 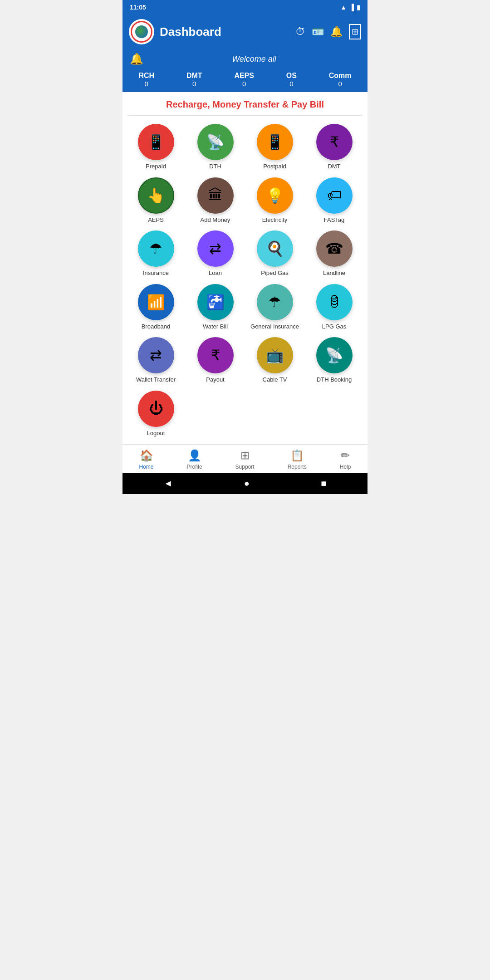 What do you see at coordinates (156, 249) in the screenshot?
I see `insurance-icon: ☂` at bounding box center [156, 249].